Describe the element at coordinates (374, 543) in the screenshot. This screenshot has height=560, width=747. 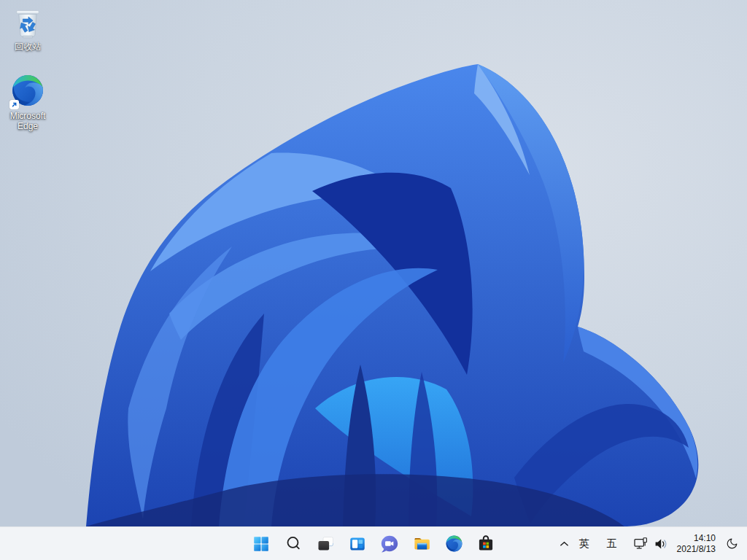
I see `taskbar: 英 五 14:10 2021/8/13` at that location.